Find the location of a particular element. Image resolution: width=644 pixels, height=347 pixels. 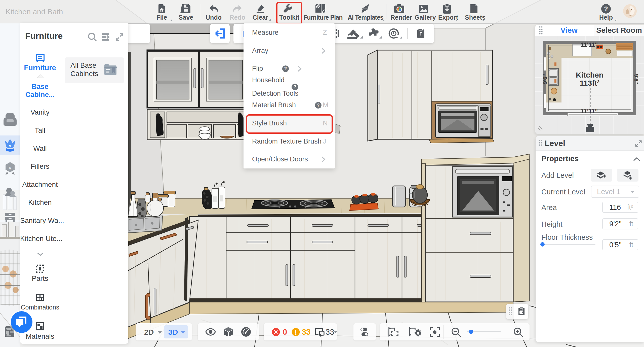

svg-text: View is located at coordinates (569, 30).